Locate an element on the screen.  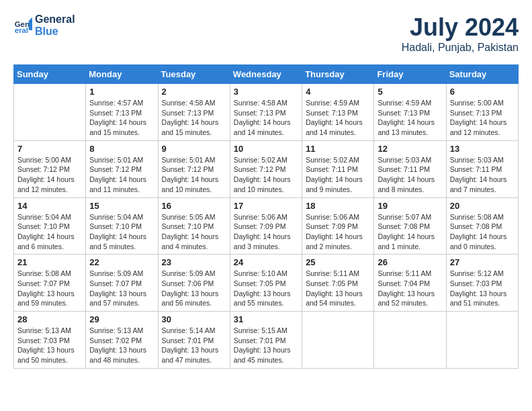
day-number: 4 is located at coordinates (338, 91).